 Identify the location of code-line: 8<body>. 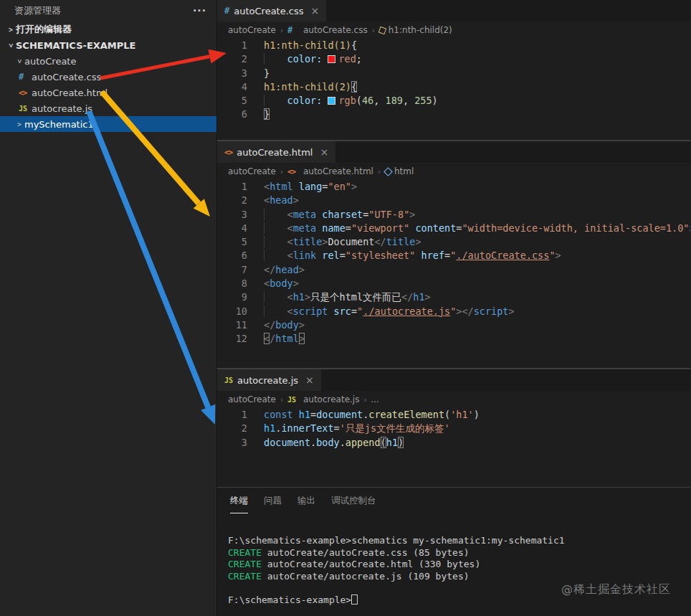
(454, 284).